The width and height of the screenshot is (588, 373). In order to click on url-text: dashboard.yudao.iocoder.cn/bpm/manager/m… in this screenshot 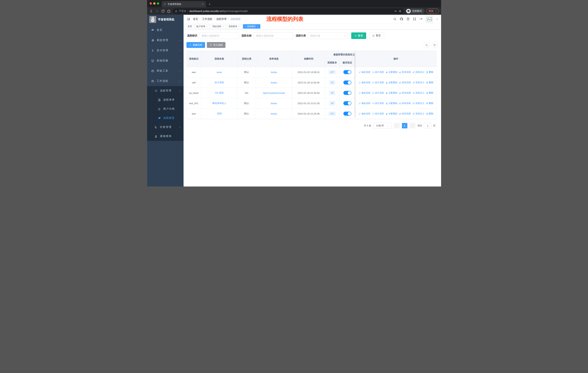, I will do `click(291, 11)`.